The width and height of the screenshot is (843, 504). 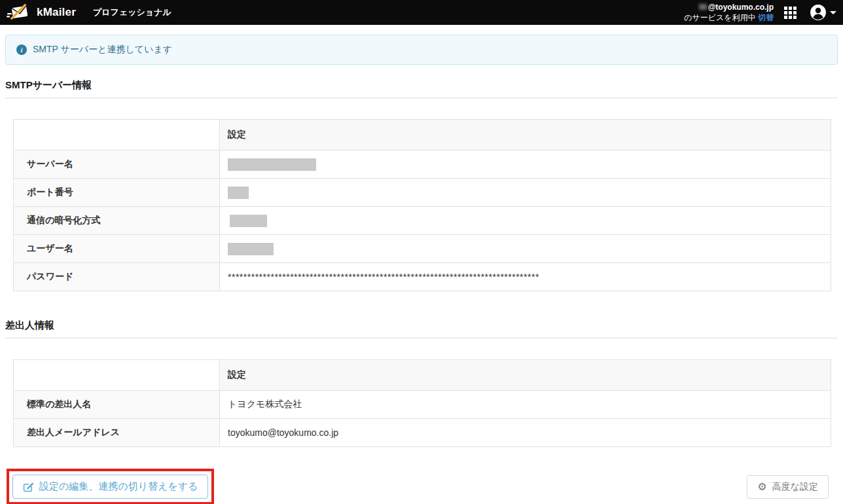 What do you see at coordinates (110, 486) in the screenshot?
I see `annotation-highlight-box: 設定の編集、連携の切り替えをする` at bounding box center [110, 486].